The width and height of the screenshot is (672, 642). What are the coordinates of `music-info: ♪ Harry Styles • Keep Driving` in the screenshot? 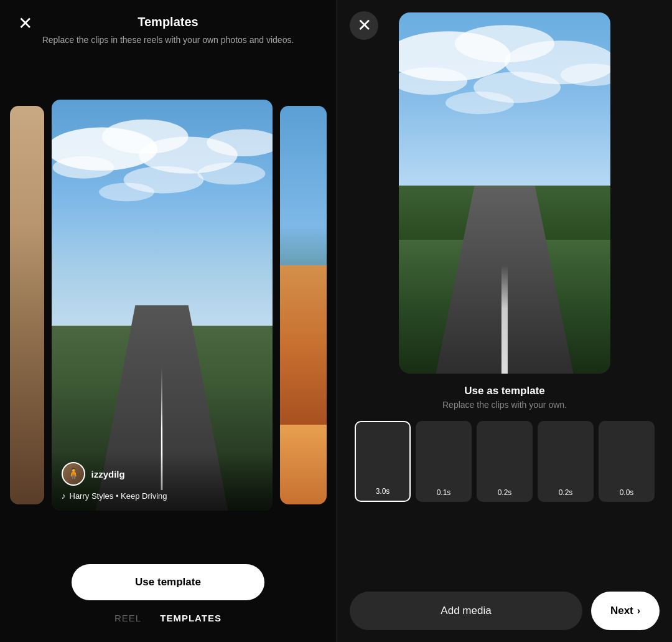 It's located at (162, 496).